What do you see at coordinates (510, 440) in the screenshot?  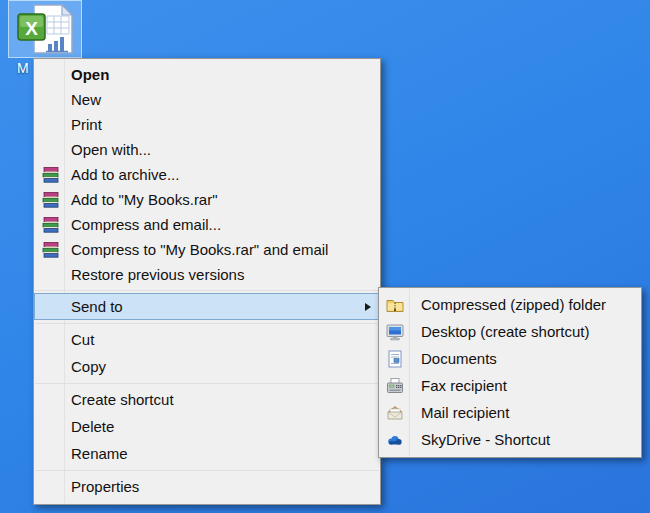 I see `submenu-item-skydrive-shortcut: SkyDrive - Shortcut` at bounding box center [510, 440].